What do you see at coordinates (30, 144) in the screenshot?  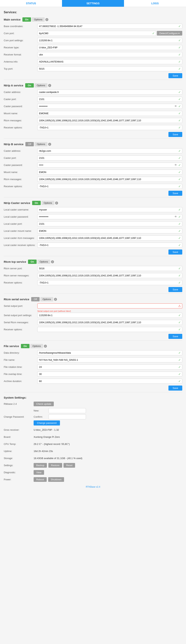 I see `ntrip-b-off-button: Off` at bounding box center [30, 144].